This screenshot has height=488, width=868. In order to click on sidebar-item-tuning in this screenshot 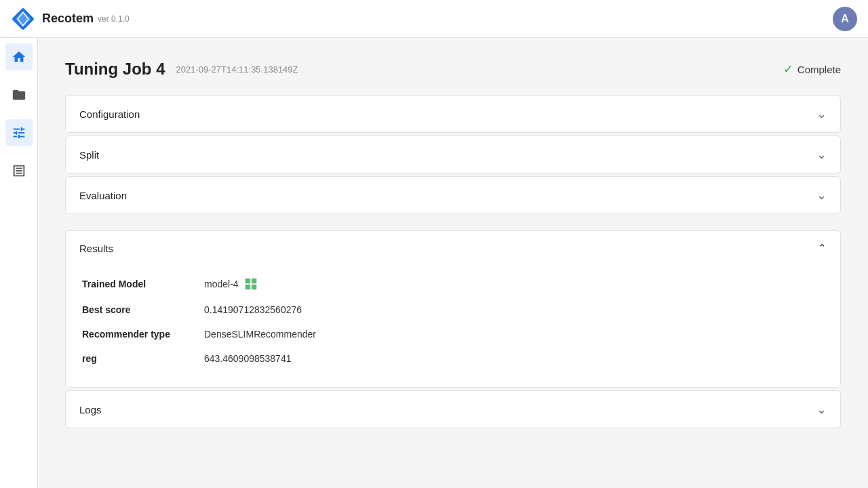, I will do `click(19, 133)`.